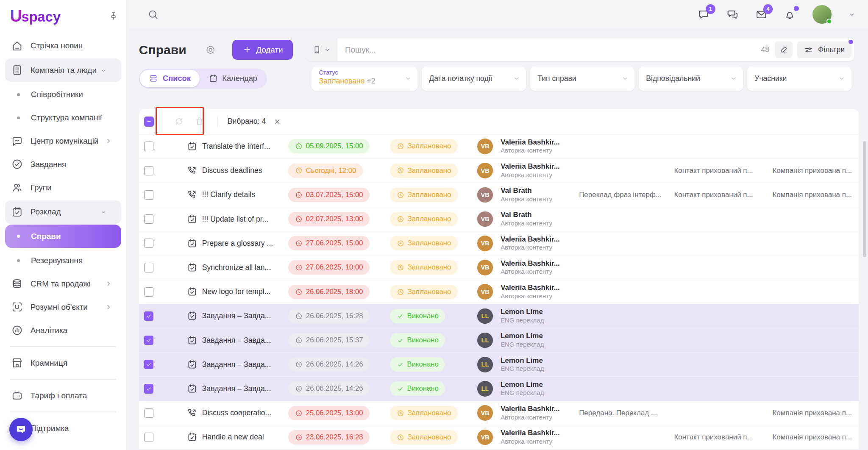 This screenshot has width=868, height=450. Describe the element at coordinates (63, 164) in the screenshot. I see `sidebar-item-5: Завдання` at that location.